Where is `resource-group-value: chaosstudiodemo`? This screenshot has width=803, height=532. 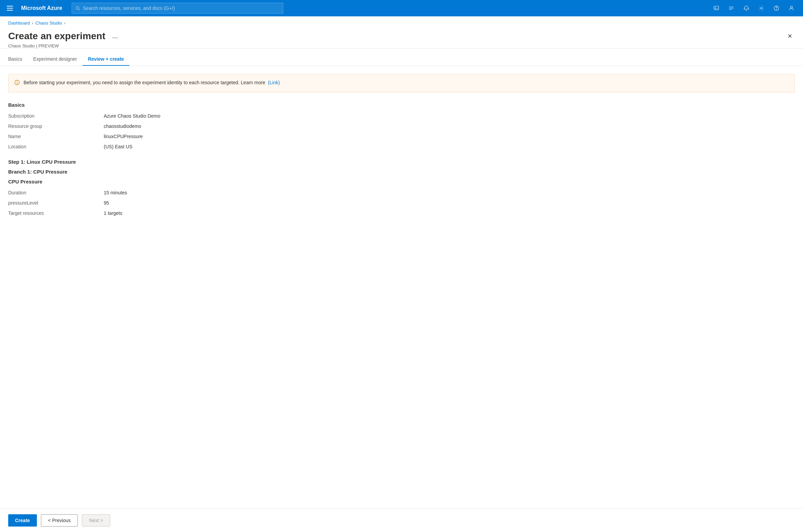
resource-group-value: chaosstudiodemo is located at coordinates (449, 126).